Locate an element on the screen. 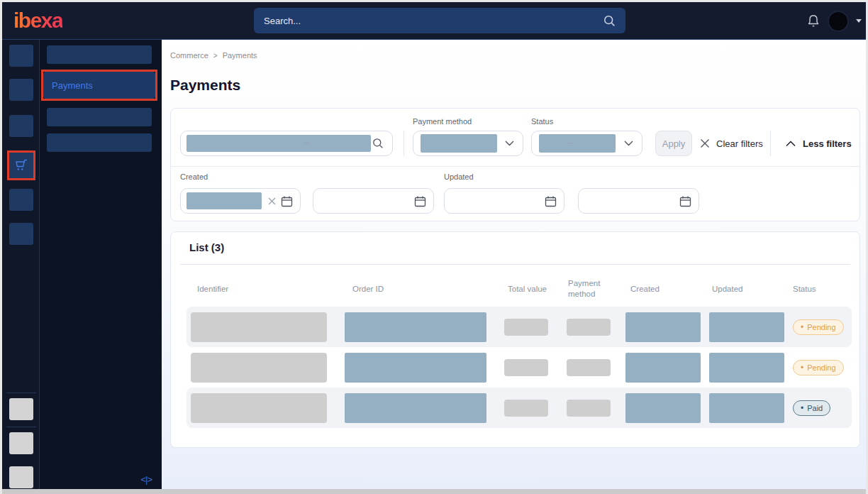 This screenshot has width=868, height=494. less-filters-label: Less filters is located at coordinates (827, 143).